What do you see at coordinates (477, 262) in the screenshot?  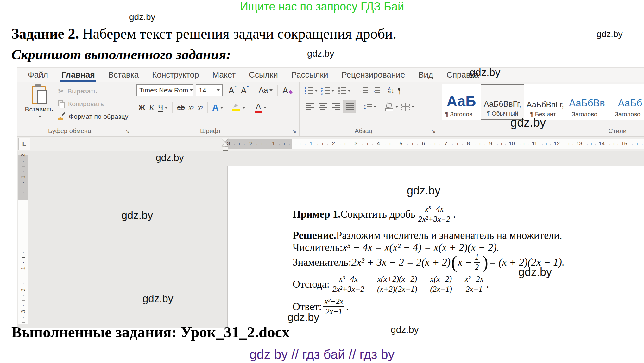 I see `fraction: 12` at bounding box center [477, 262].